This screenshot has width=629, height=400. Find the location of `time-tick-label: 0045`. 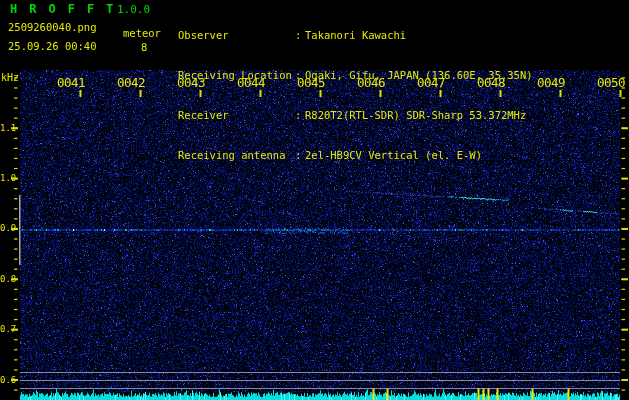

time-tick-label: 0045 is located at coordinates (311, 82).